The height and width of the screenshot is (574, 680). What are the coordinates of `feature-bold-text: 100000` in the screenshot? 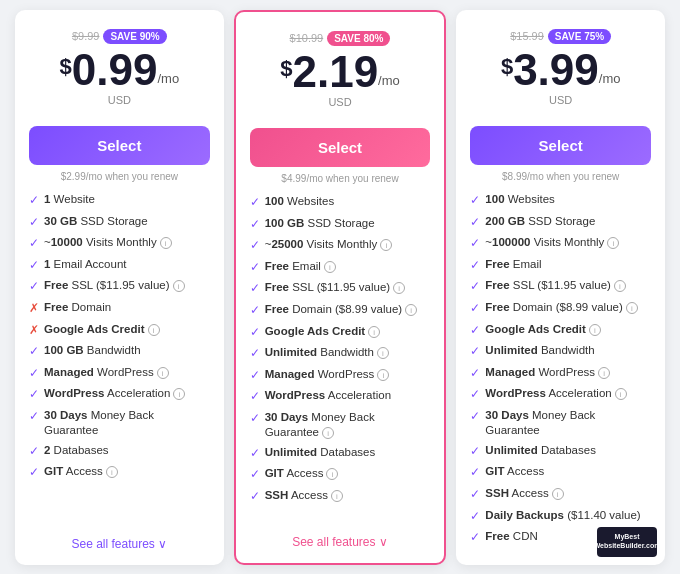 It's located at (511, 242).